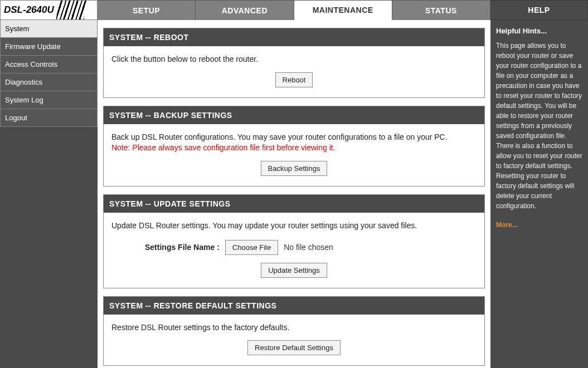 Image resolution: width=588 pixels, height=368 pixels. Describe the element at coordinates (294, 146) in the screenshot. I see `panel-backup: SYSTEM -- BACKUP SETTINGS Back up DSL Ro…` at that location.